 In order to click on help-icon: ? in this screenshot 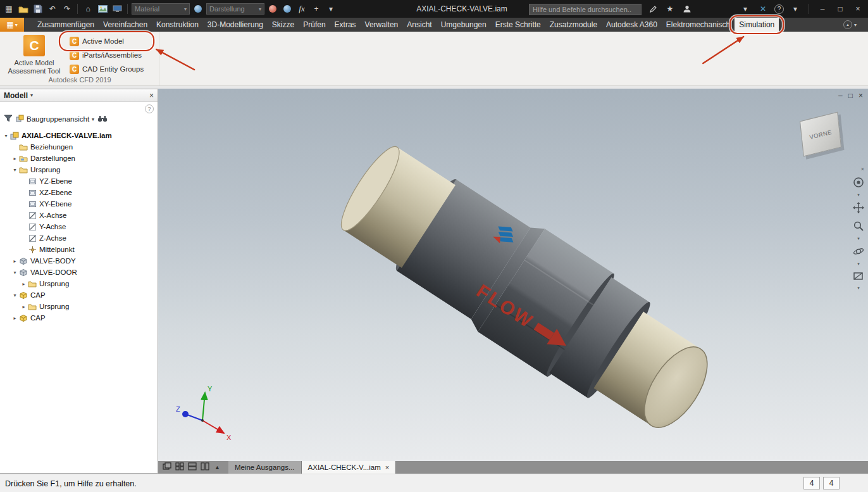, I will do `click(779, 9)`.